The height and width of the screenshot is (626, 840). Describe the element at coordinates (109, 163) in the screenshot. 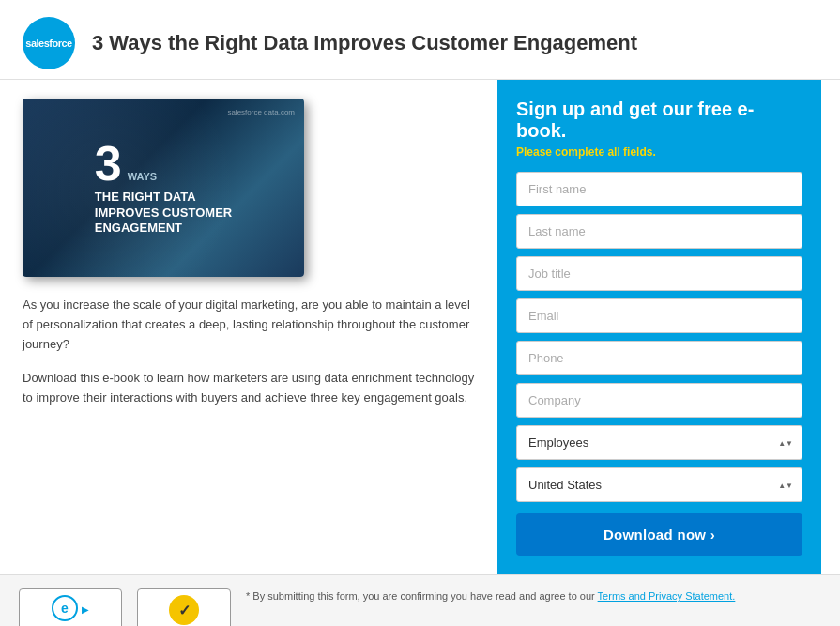

I see `book-number: 3` at that location.